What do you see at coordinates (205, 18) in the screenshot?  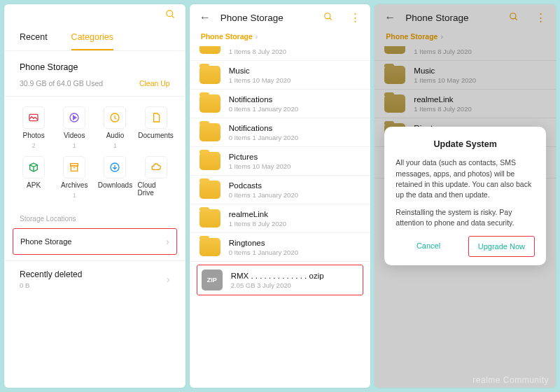 I see `back-icon: ←` at bounding box center [205, 18].